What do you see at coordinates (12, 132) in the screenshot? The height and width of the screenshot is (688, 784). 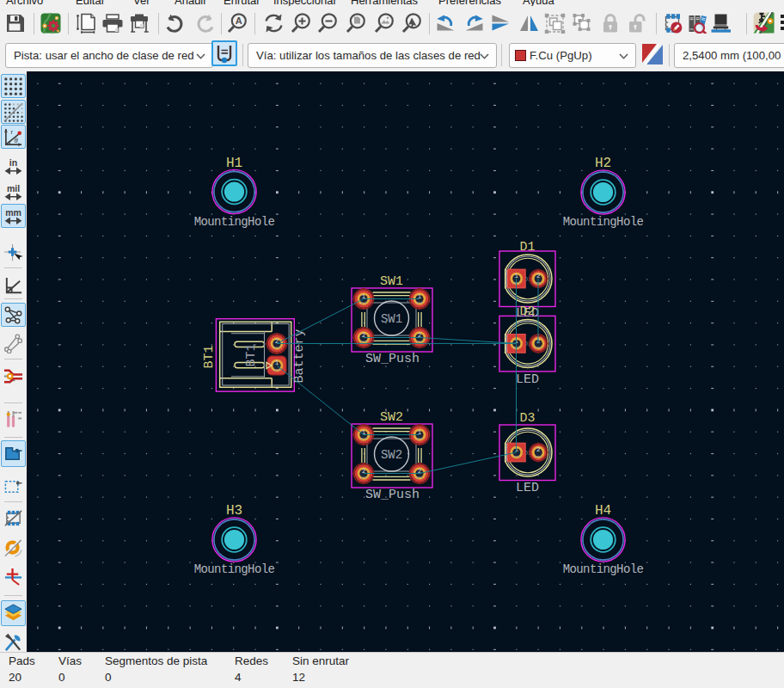 I see `svg-text: r` at bounding box center [12, 132].